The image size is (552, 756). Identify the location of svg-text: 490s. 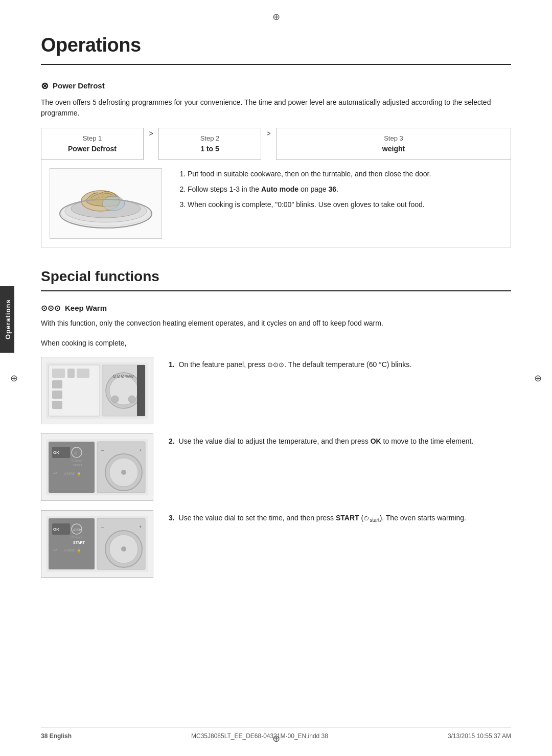
(78, 530).